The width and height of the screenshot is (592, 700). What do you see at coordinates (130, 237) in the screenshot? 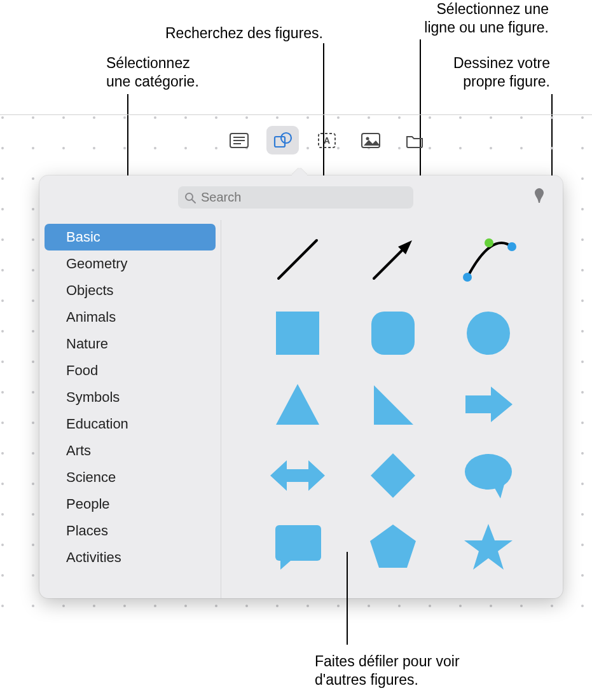
I see `category-basic: Basic` at bounding box center [130, 237].